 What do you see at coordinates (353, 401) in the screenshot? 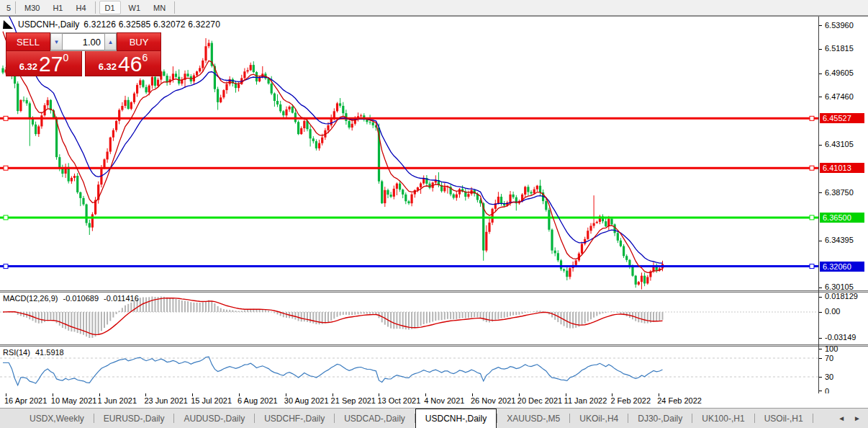
I see `date-axis-label: 21 Sep 2021` at bounding box center [353, 401].